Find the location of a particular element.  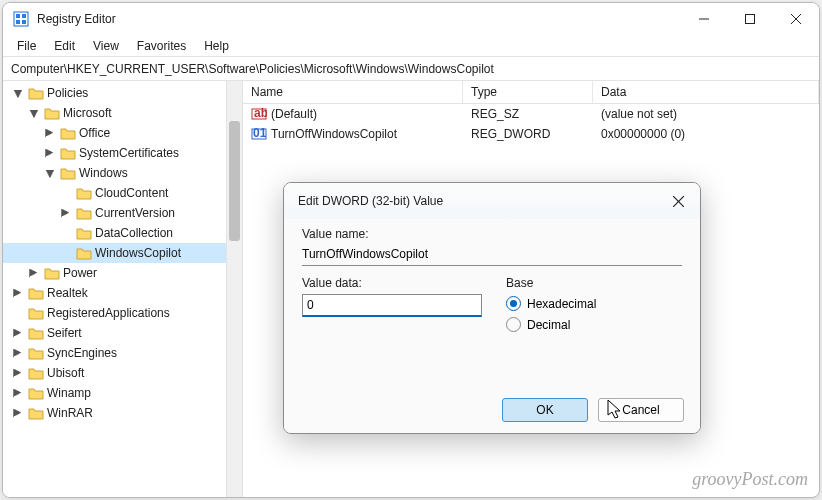

list-row: ab(Default) REG_SZ (value not set) is located at coordinates (531, 114).